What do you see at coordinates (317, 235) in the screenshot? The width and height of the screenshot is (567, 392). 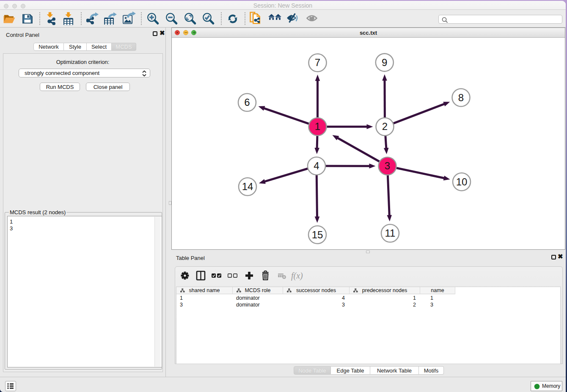 I see `svg-text: 15` at bounding box center [317, 235].